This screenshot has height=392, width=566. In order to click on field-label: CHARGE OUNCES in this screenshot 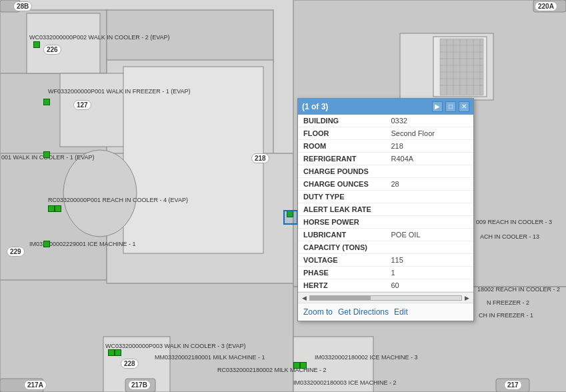, I will do `click(342, 184)`.